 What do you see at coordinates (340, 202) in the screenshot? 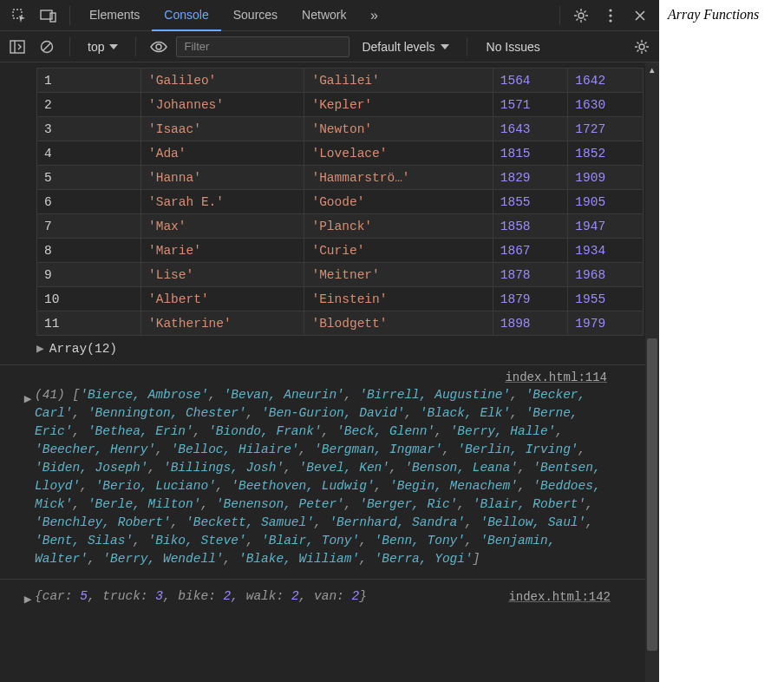
I see `table-row: 6'Sarah E.''Goode'18551905` at bounding box center [340, 202].